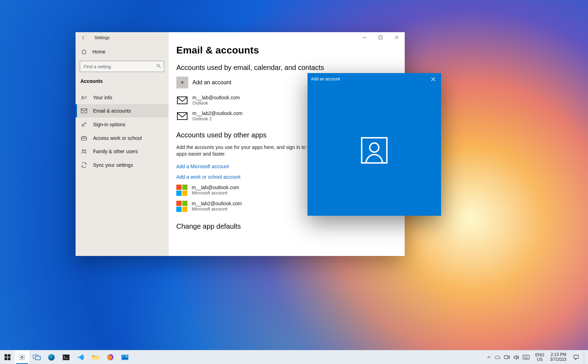 The image size is (588, 364). What do you see at coordinates (125, 357) in the screenshot?
I see `taskbar-app-photos` at bounding box center [125, 357].